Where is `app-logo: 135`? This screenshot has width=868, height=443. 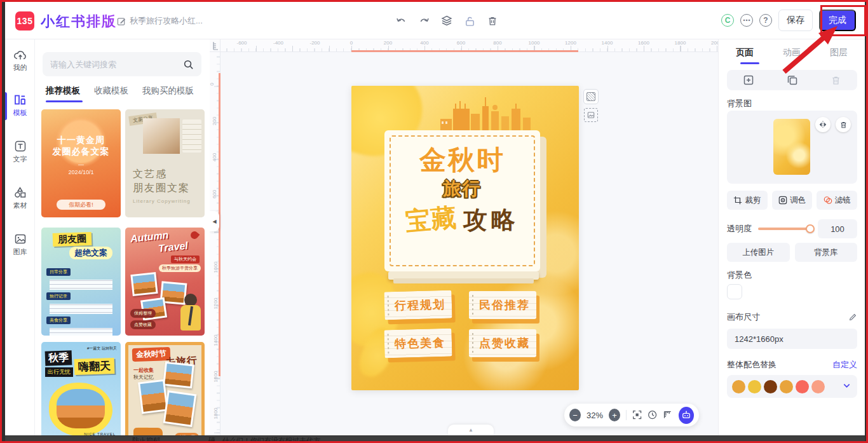
app-logo: 135 is located at coordinates (25, 21).